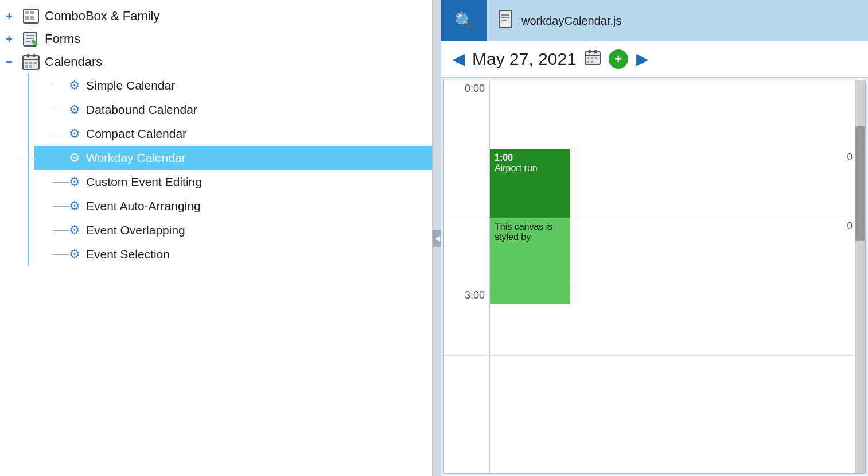  What do you see at coordinates (142, 110) in the screenshot?
I see `label-databound-calendar: Databound Calendar` at bounding box center [142, 110].